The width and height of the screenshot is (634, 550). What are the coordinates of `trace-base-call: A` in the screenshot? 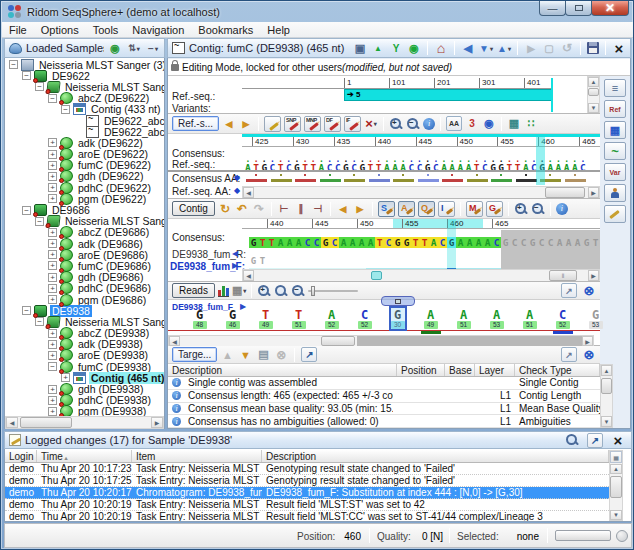 It's located at (530, 315).